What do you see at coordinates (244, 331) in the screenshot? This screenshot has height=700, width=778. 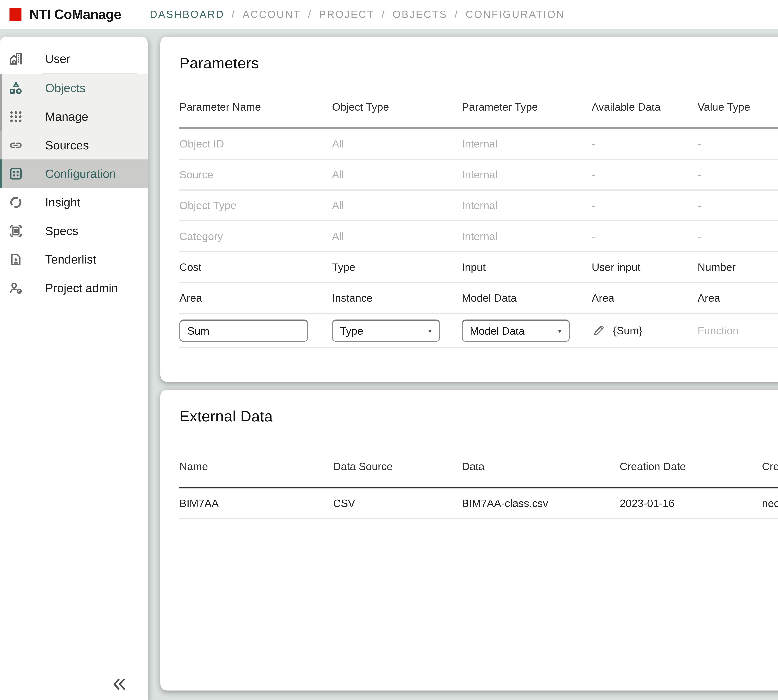 I see `parameter-name-input` at bounding box center [244, 331].